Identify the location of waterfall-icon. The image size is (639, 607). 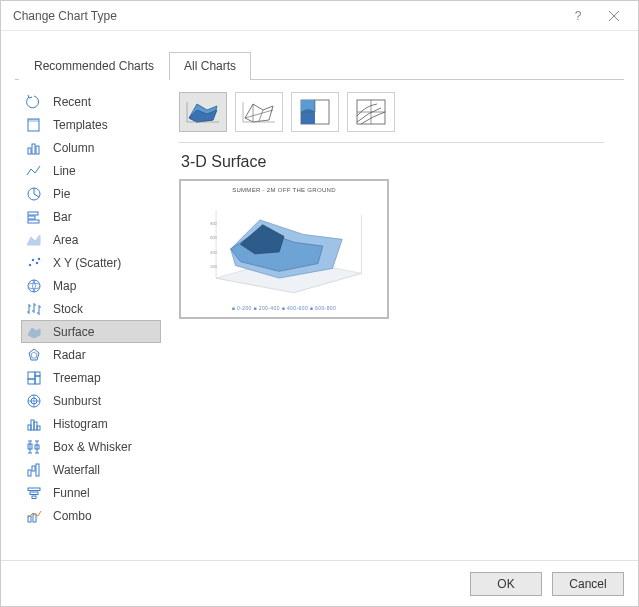
(34, 470).